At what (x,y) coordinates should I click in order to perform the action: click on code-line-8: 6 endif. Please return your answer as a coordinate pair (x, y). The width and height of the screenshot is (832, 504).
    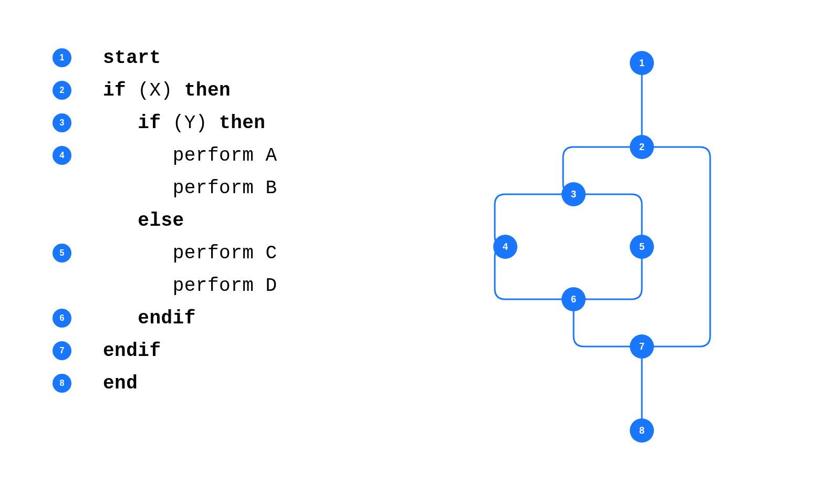
    Looking at the image, I should click on (224, 318).